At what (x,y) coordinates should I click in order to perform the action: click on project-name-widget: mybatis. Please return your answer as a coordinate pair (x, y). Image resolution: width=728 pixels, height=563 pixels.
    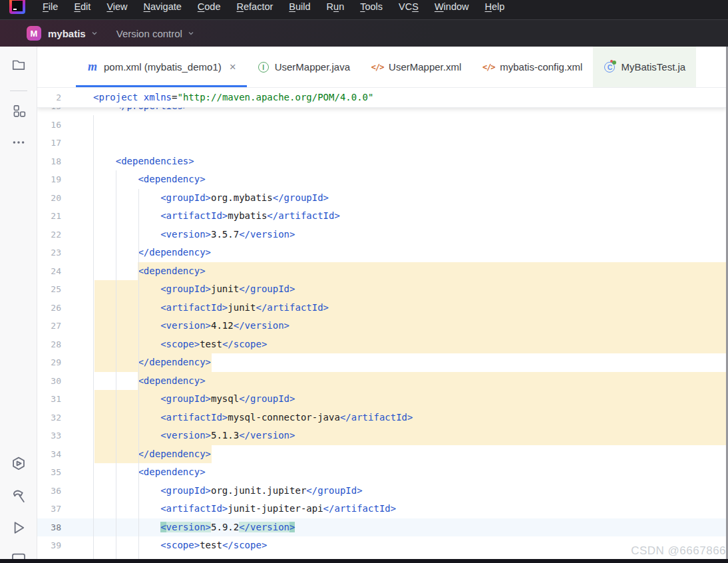
    Looking at the image, I should click on (67, 33).